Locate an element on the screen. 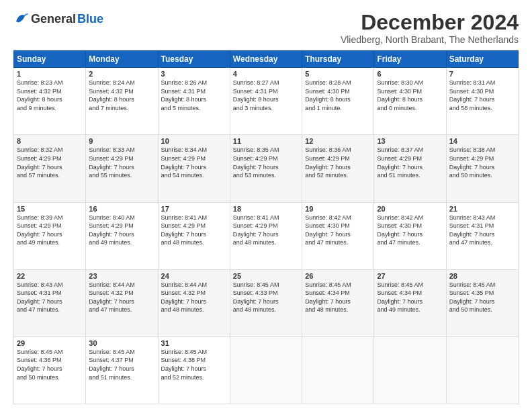  day-number: 16 is located at coordinates (122, 209).